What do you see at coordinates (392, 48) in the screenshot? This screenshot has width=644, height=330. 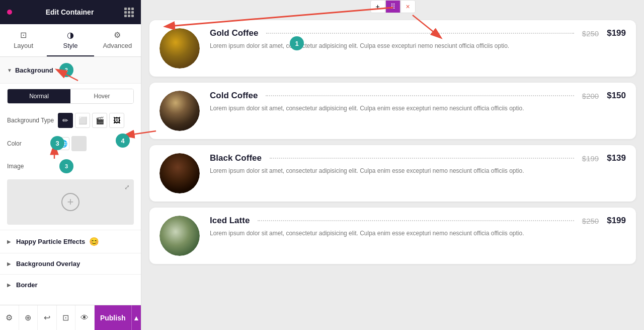 I see `product-card-gold: Gold Coffee $250 $199 Lorem ipsum dolor …` at bounding box center [392, 48].